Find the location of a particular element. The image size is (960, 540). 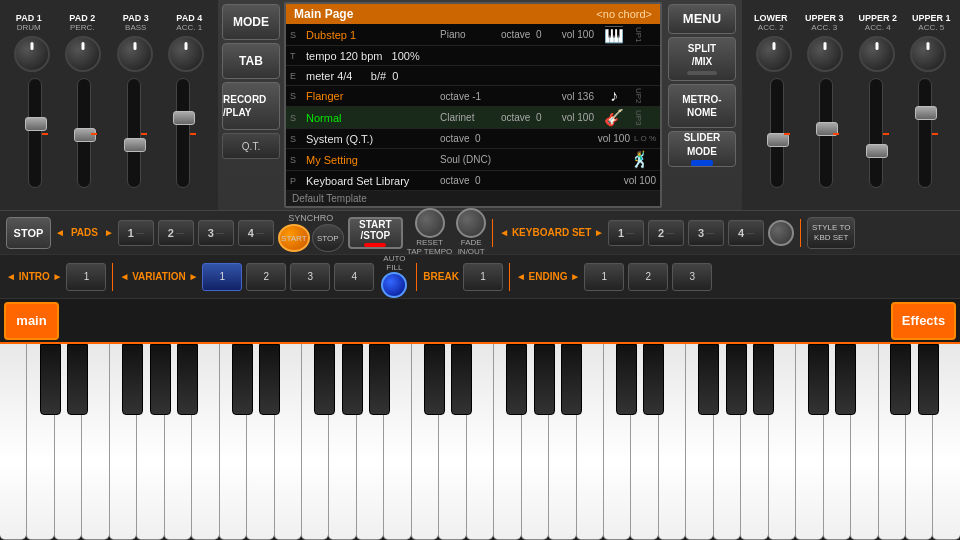

black-key-d2s is located at coordinates (270, 380).